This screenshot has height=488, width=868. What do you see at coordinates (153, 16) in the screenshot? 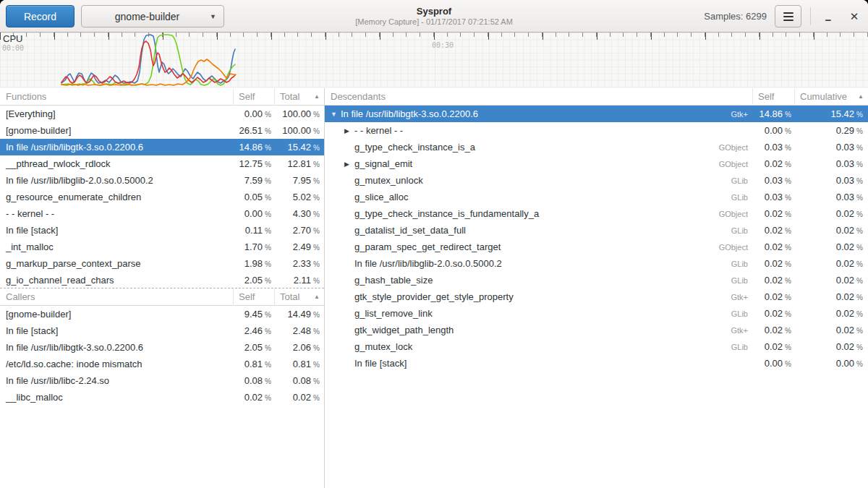
I see `process-selector-dropdown: gnome-builder ▼` at bounding box center [153, 16].